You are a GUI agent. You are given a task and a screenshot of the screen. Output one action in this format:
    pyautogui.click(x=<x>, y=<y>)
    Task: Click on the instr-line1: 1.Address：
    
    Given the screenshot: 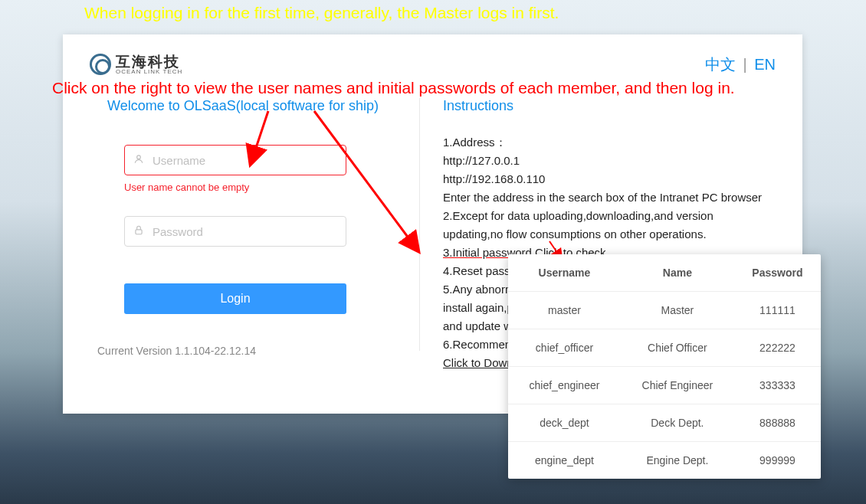 What is the action you would take?
    pyautogui.click(x=609, y=142)
    